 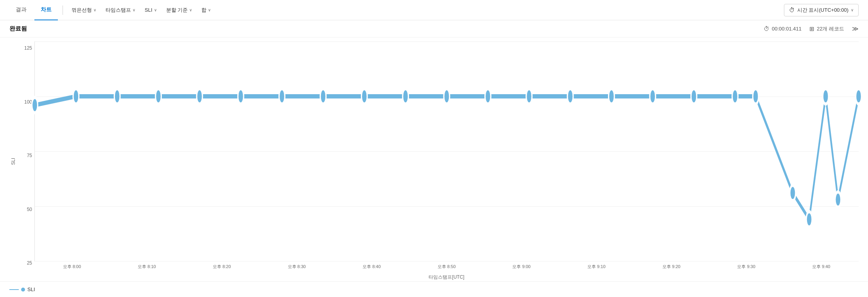 I want to click on table-icon: ⊞, so click(x=812, y=29).